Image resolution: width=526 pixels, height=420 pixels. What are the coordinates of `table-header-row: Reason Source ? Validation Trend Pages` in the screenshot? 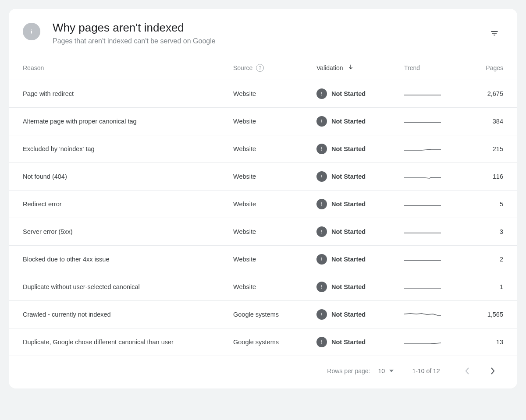 It's located at (263, 68).